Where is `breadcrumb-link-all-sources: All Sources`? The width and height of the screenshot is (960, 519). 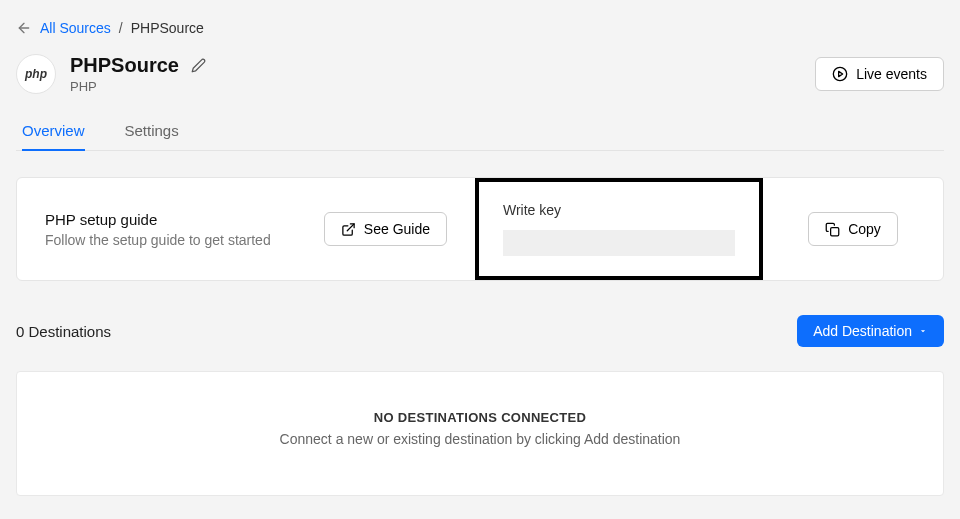
breadcrumb-link-all-sources: All Sources is located at coordinates (76, 28).